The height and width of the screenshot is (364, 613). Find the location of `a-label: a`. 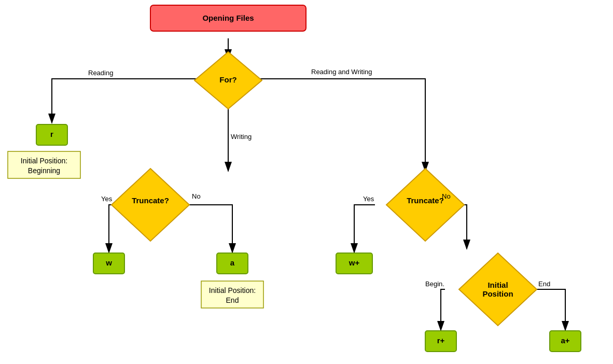

a-label: a is located at coordinates (232, 262).